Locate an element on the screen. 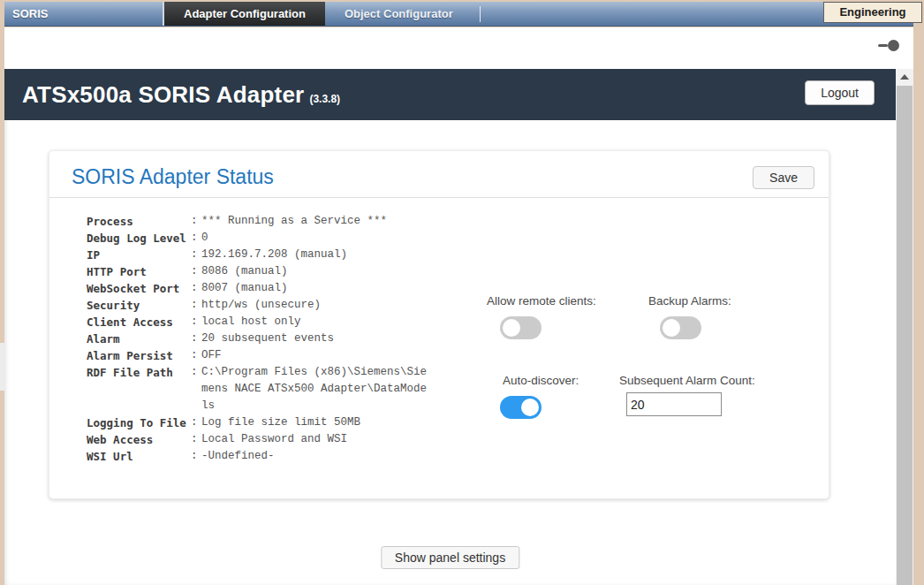 The height and width of the screenshot is (585, 924). field-label: Alarm Persist is located at coordinates (139, 355).